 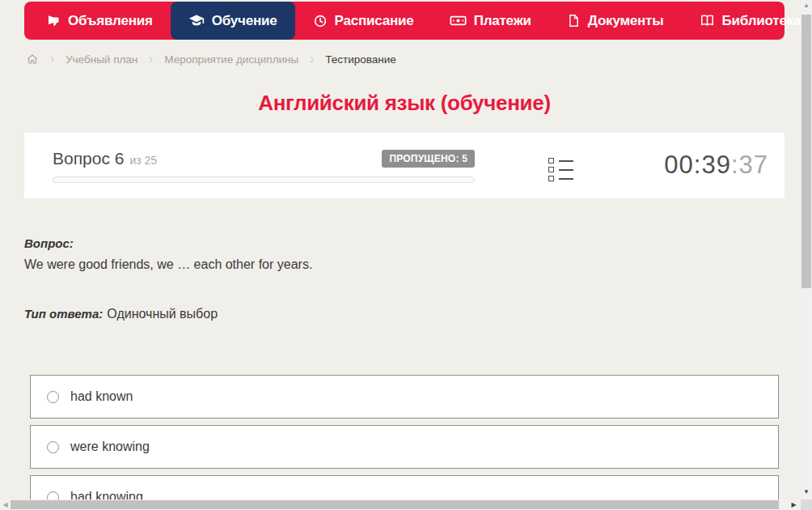 What do you see at coordinates (574, 21) in the screenshot?
I see `document-icon` at bounding box center [574, 21].